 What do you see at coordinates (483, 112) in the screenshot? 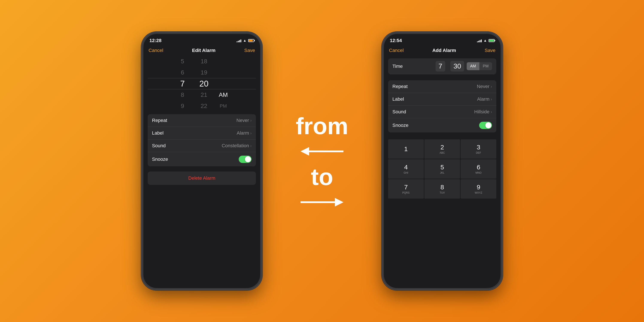
I see `sound-value-right: Hillside ›` at bounding box center [483, 112].